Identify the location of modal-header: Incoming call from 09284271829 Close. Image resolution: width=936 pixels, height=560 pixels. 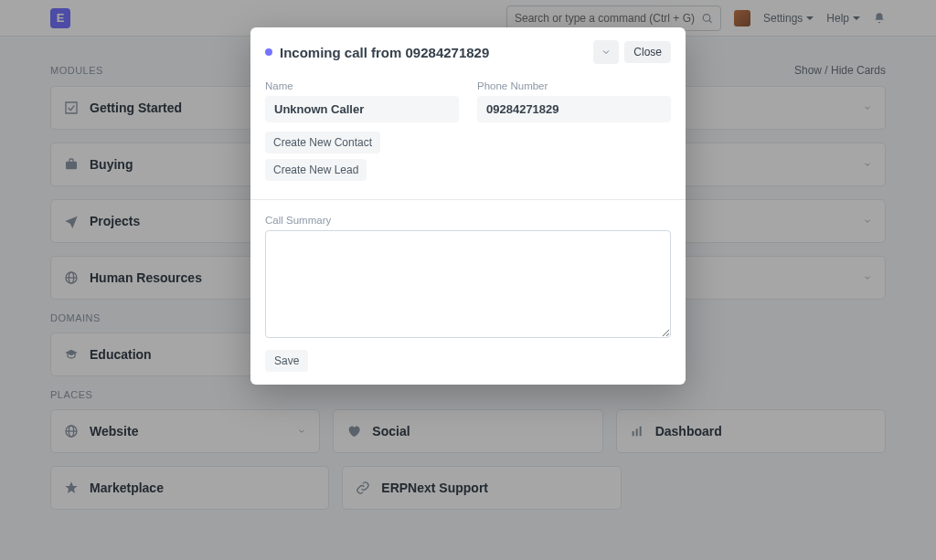
(468, 52).